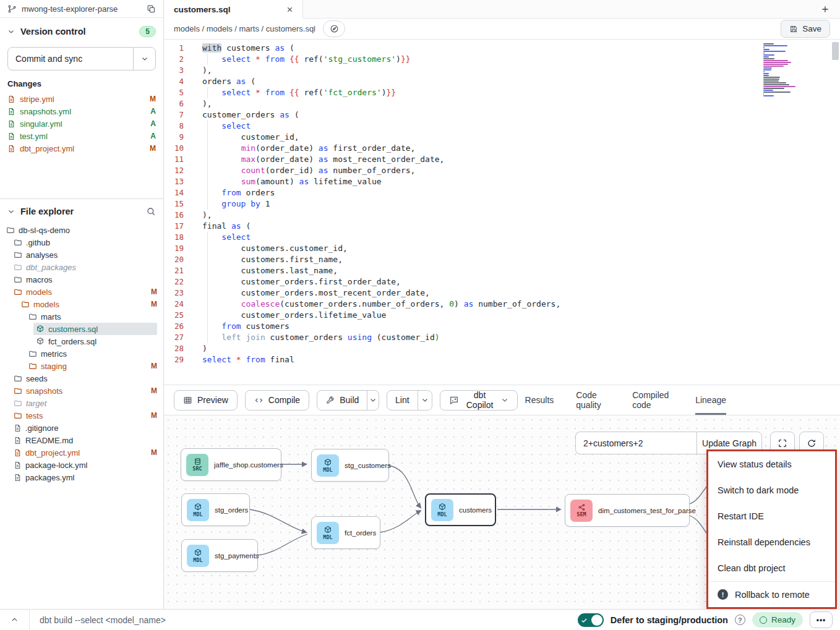 This screenshot has width=840, height=630. I want to click on node-label: dim_customers_test_for_parse, so click(647, 511).